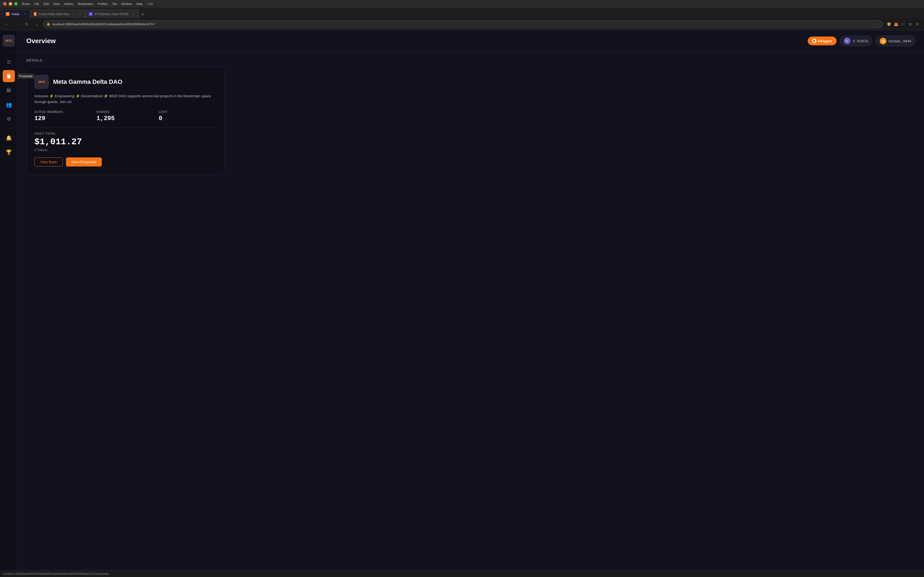  I want to click on url-star-icon: ☆, so click(879, 24).